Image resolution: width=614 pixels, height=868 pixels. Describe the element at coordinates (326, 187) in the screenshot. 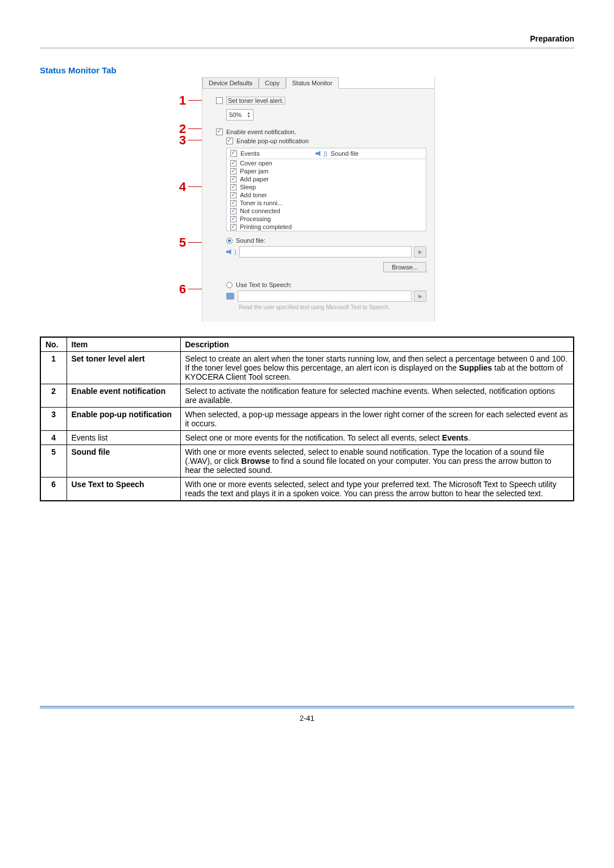

I see `event-item: Sleep` at that location.